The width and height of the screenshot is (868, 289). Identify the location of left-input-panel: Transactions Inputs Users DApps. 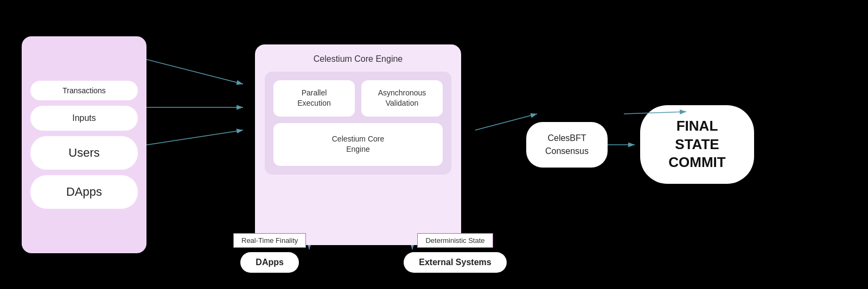
(84, 145).